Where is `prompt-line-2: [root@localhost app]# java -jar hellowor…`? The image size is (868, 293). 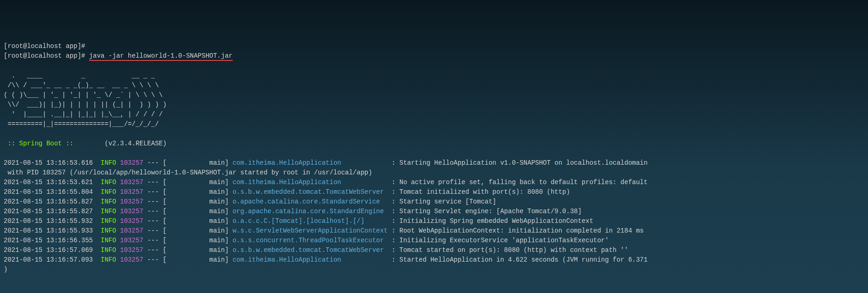
prompt-line-2: [root@localhost app]# java -jar hellowor… is located at coordinates (118, 56).